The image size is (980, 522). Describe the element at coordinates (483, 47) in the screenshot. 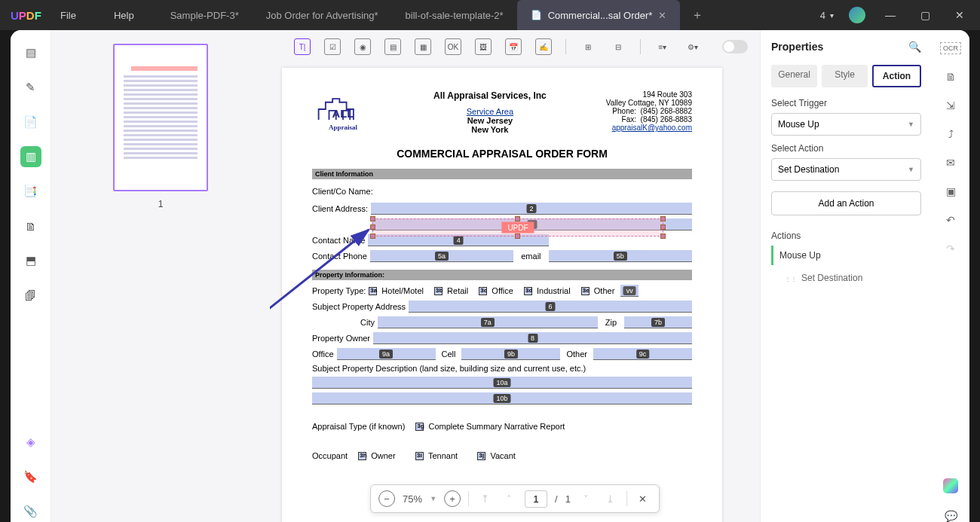

I see `image-tool: 🖼` at that location.